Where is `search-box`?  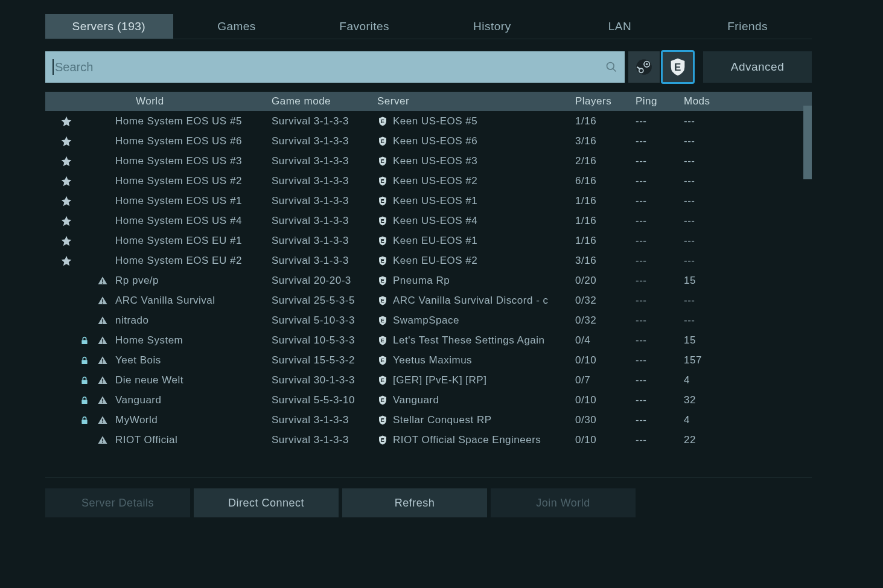
search-box is located at coordinates (335, 67).